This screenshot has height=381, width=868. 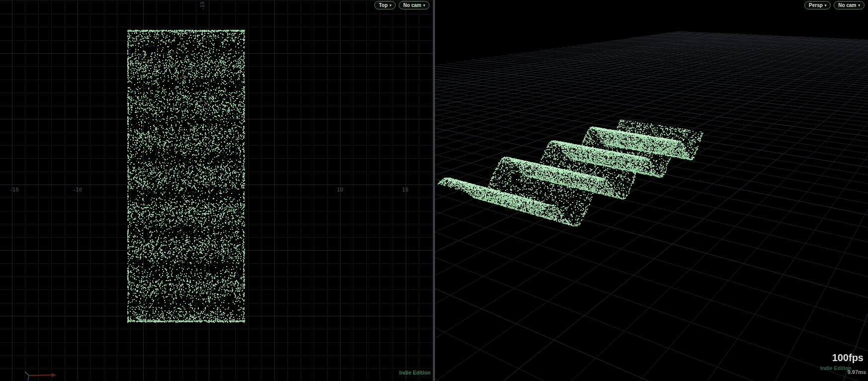 I want to click on axis-tick--10: -10, so click(x=78, y=190).